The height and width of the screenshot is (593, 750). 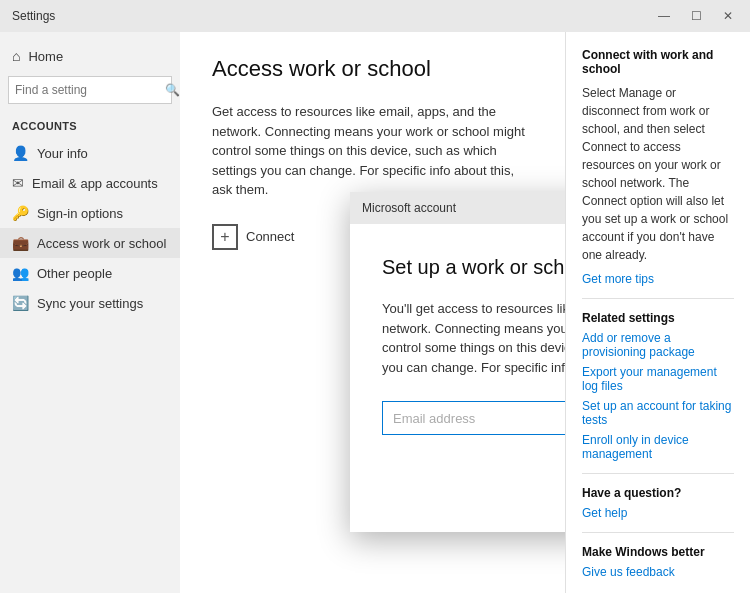 What do you see at coordinates (62, 154) in the screenshot?
I see `sidebar-item-label: Your info` at bounding box center [62, 154].